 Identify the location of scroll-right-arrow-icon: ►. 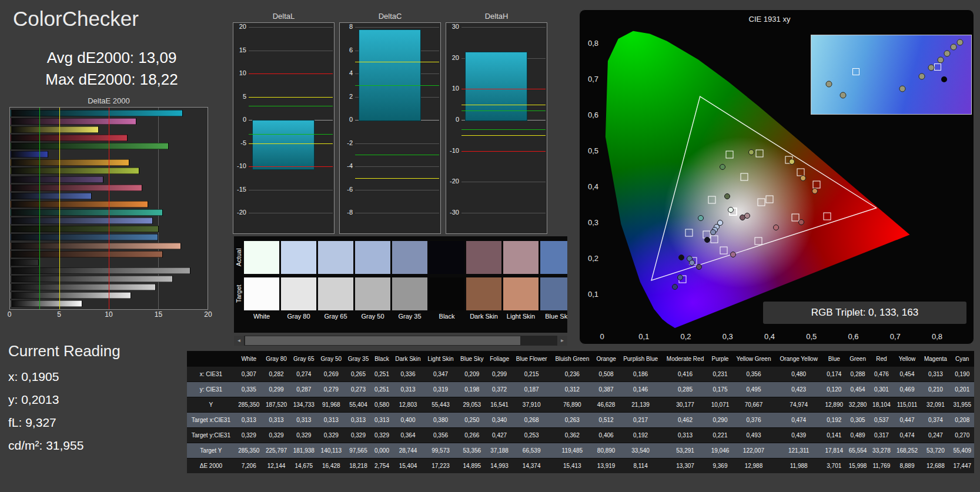
(562, 341).